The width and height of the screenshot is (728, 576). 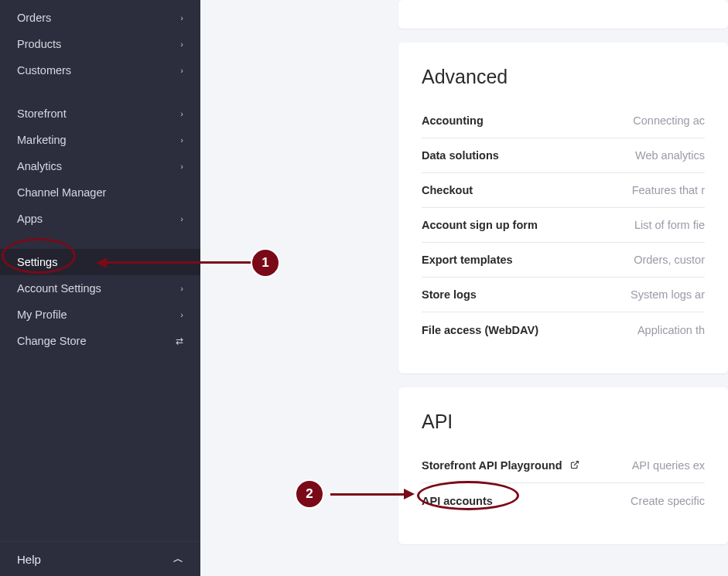 What do you see at coordinates (101, 558) in the screenshot?
I see `help-bar: Help ︿` at bounding box center [101, 558].